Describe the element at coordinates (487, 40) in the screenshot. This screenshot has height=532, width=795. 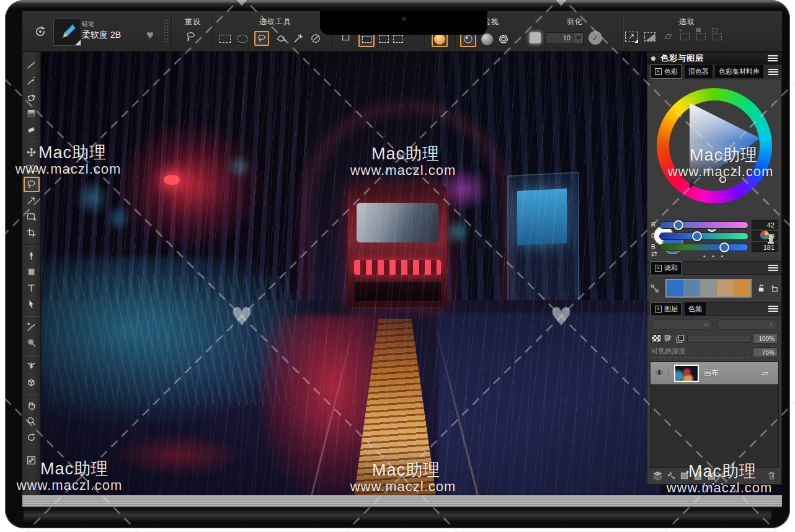
I see `mask-view-icon` at that location.